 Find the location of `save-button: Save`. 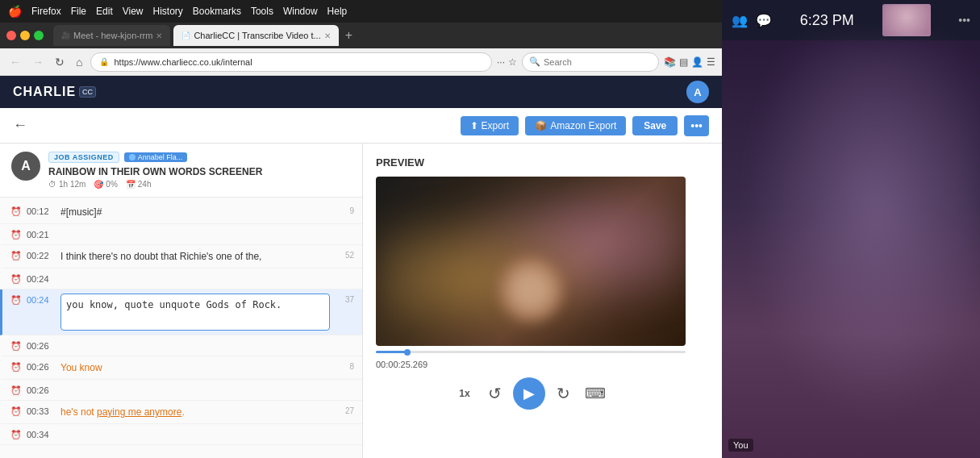

save-button: Save is located at coordinates (655, 126).